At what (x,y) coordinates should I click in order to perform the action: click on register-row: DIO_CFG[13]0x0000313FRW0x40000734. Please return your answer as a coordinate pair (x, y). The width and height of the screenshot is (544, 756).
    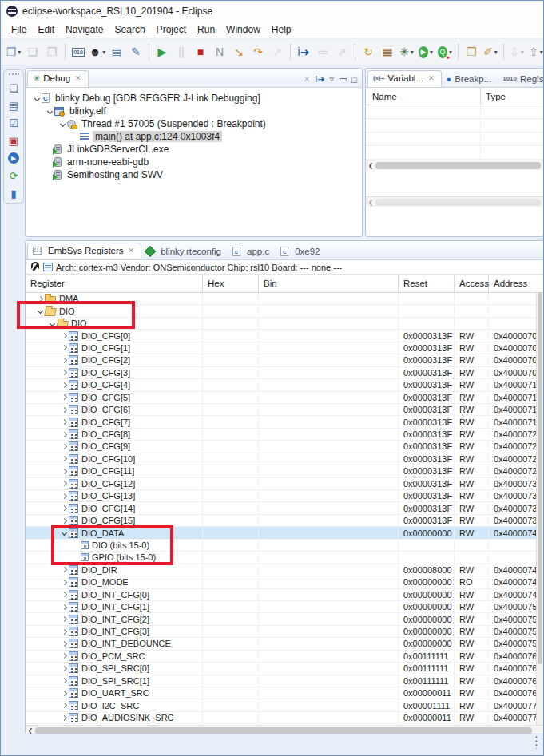
    Looking at the image, I should click on (284, 497).